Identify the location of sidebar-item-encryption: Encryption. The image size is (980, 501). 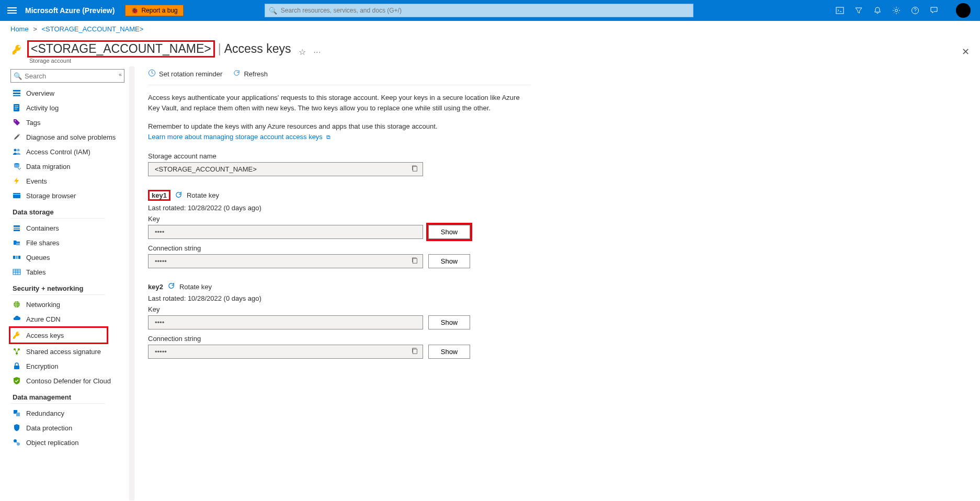
(67, 366).